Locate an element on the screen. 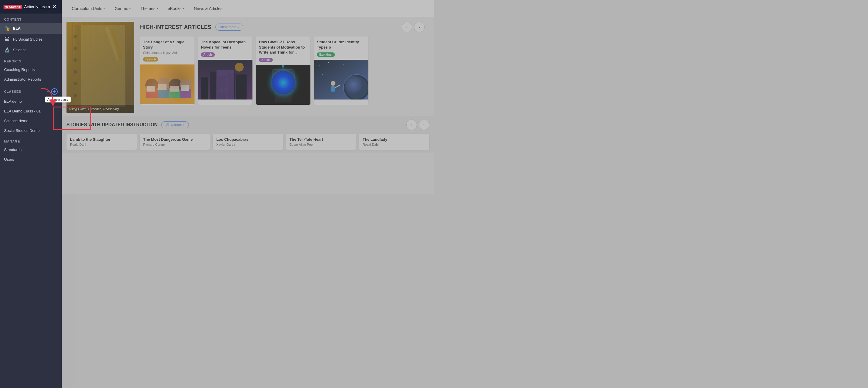 The width and height of the screenshot is (868, 388). stories-carousel-prev-button: ‹ is located at coordinates (412, 125).